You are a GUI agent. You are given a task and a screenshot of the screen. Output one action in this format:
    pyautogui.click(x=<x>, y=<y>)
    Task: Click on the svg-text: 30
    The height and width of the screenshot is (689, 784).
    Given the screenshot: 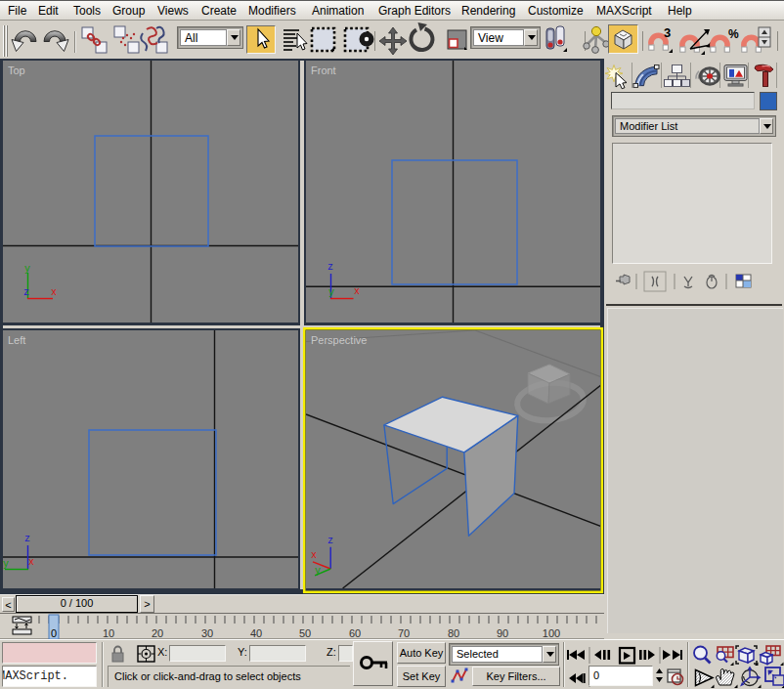 What is the action you would take?
    pyautogui.click(x=207, y=633)
    